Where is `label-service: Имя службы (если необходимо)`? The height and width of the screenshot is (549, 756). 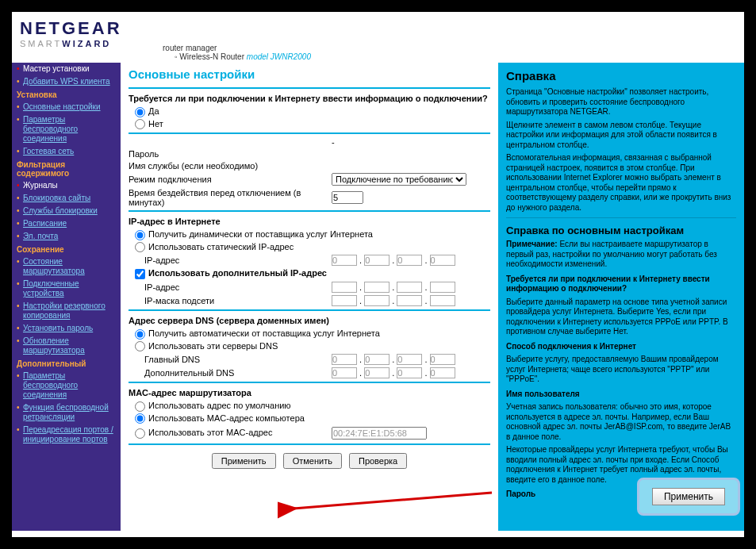
label-service: Имя службы (если необходимо) is located at coordinates (309, 166).